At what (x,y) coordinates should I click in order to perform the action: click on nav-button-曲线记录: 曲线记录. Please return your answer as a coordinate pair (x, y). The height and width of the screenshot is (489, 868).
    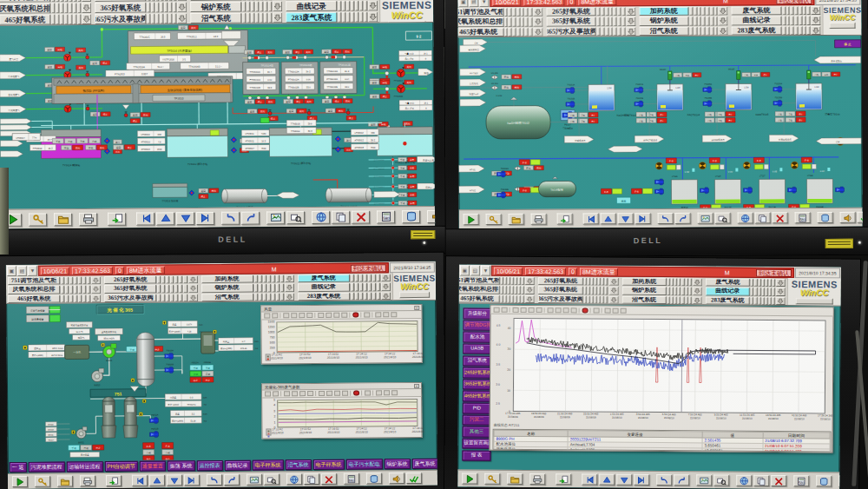
    Looking at the image, I should click on (757, 21).